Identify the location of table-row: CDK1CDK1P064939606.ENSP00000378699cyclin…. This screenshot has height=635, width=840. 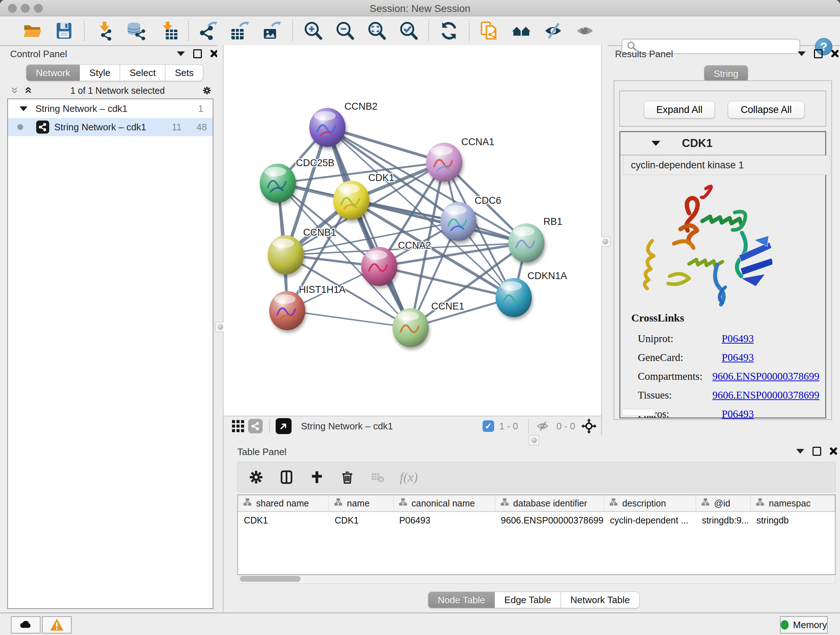
(537, 520).